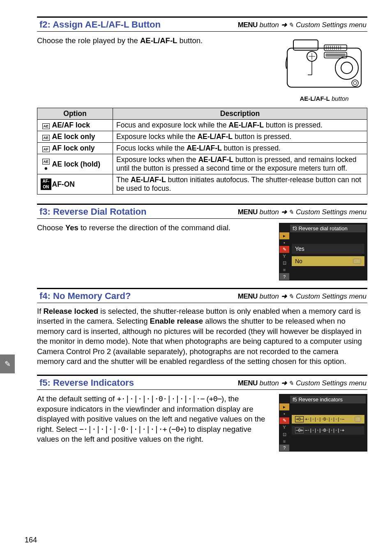  What do you see at coordinates (190, 40) in the screenshot?
I see `text: button.` at bounding box center [190, 40].